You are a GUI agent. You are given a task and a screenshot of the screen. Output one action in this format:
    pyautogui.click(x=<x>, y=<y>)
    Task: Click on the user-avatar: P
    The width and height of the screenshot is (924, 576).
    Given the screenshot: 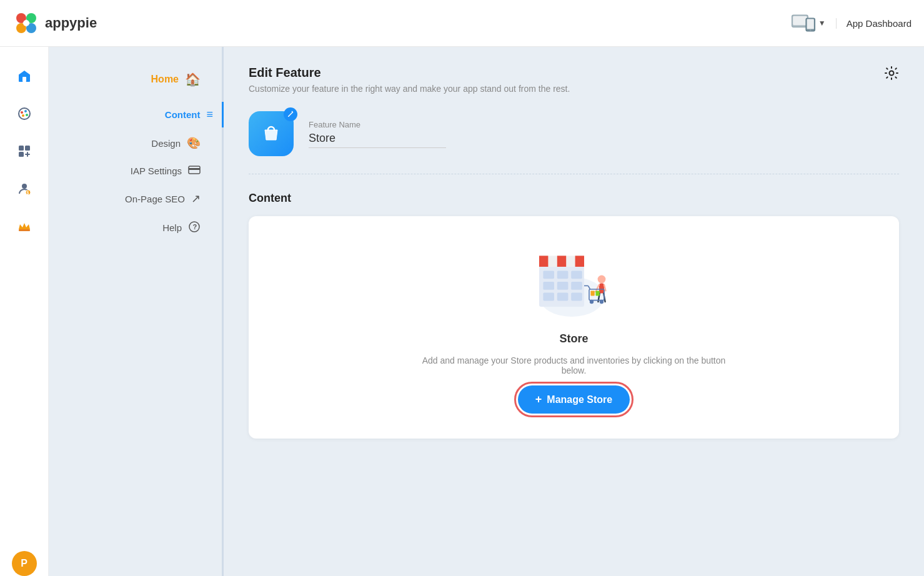 What is the action you would take?
    pyautogui.click(x=24, y=564)
    